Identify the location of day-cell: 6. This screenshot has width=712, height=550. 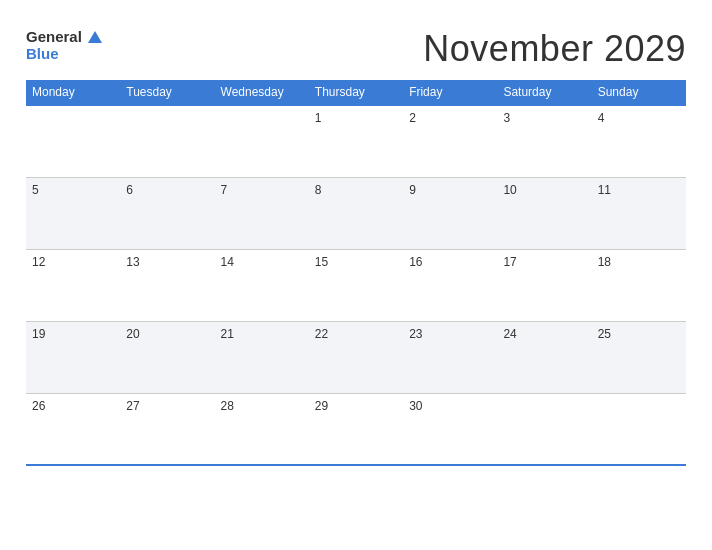
(167, 213).